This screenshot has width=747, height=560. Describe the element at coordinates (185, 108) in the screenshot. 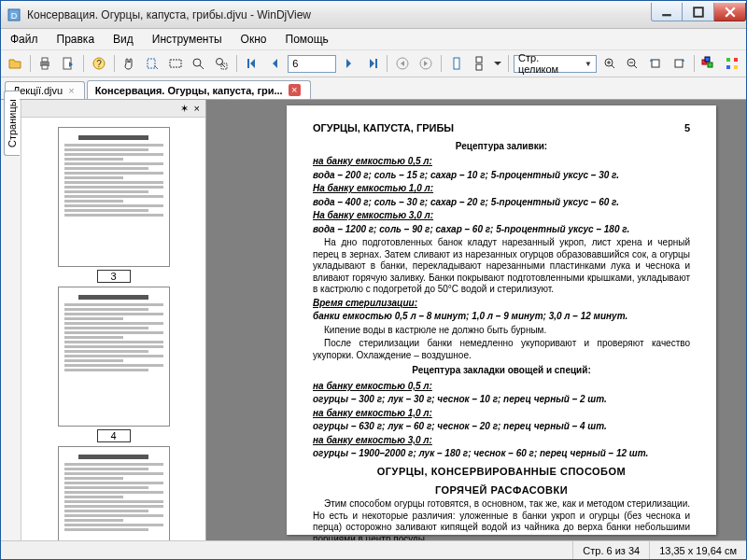

I see `gear-icon: ✶` at that location.